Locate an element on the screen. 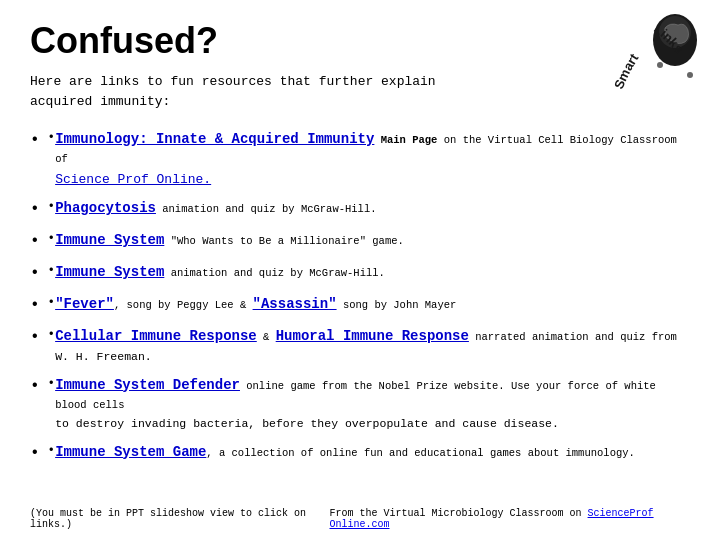  link-immune-game: Immune System Game is located at coordinates (130, 452).